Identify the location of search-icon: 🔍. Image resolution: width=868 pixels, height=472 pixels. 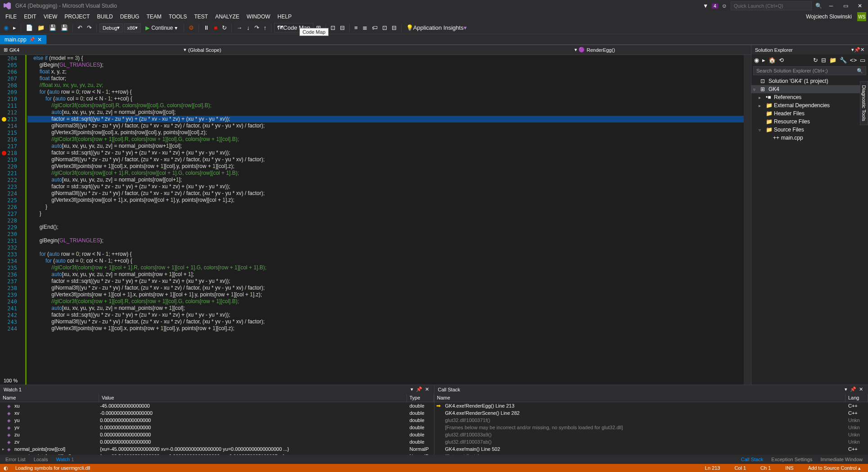
(818, 6).